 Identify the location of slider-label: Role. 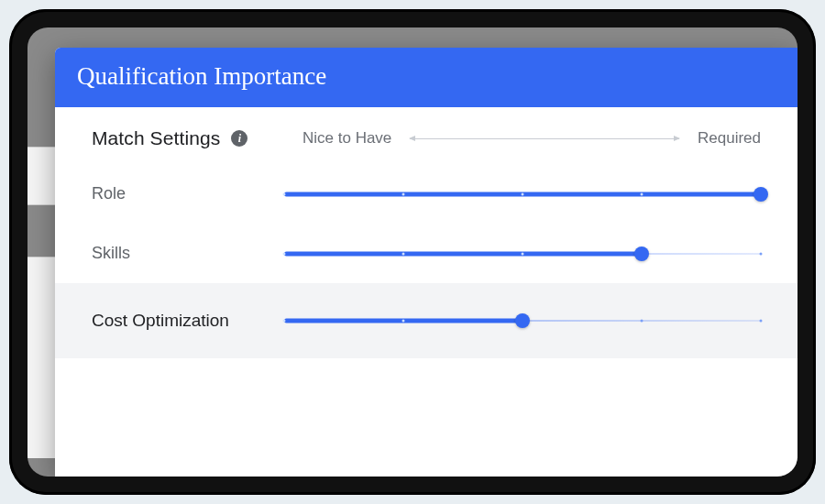
(188, 194).